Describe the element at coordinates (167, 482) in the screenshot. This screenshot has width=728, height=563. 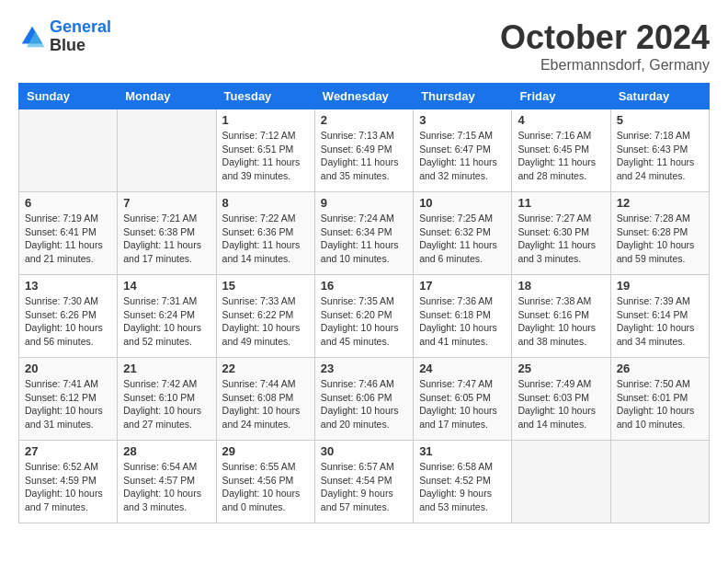
I see `calendar-cell: 28Sunrise: 6:54 AM Sunset: 4:57 PM Dayli…` at that location.